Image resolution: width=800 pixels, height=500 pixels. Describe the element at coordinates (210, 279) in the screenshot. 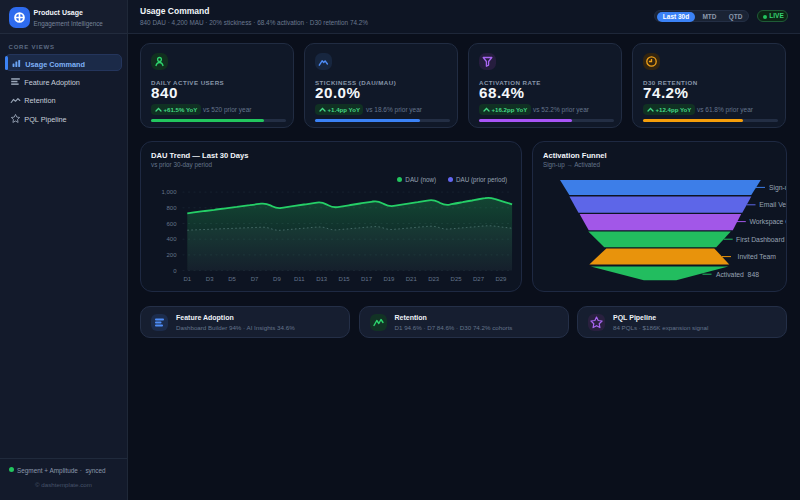

I see `svg-text: D3` at that location.